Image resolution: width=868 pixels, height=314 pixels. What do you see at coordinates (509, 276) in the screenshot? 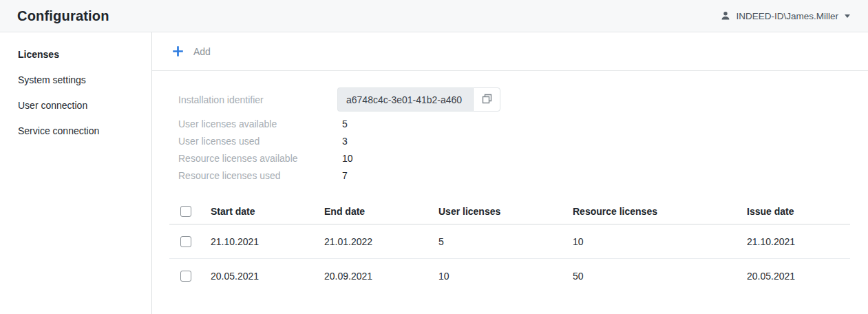
I see `table-row: 20.05.2021 20.09.2021 10 50 20.05.2021` at bounding box center [509, 276].